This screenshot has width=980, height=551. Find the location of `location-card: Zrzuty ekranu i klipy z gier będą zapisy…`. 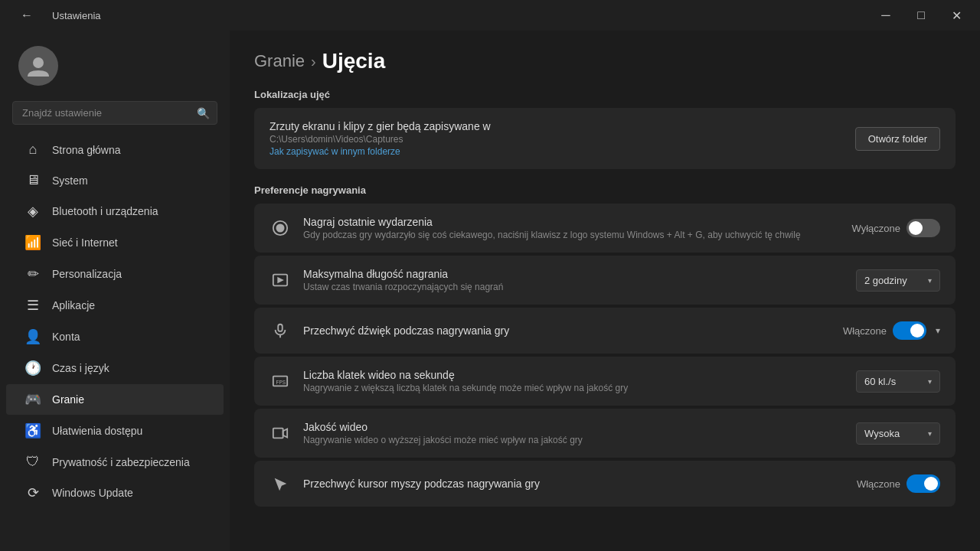

location-card: Zrzuty ekranu i klipy z gier będą zapisy… is located at coordinates (605, 139).